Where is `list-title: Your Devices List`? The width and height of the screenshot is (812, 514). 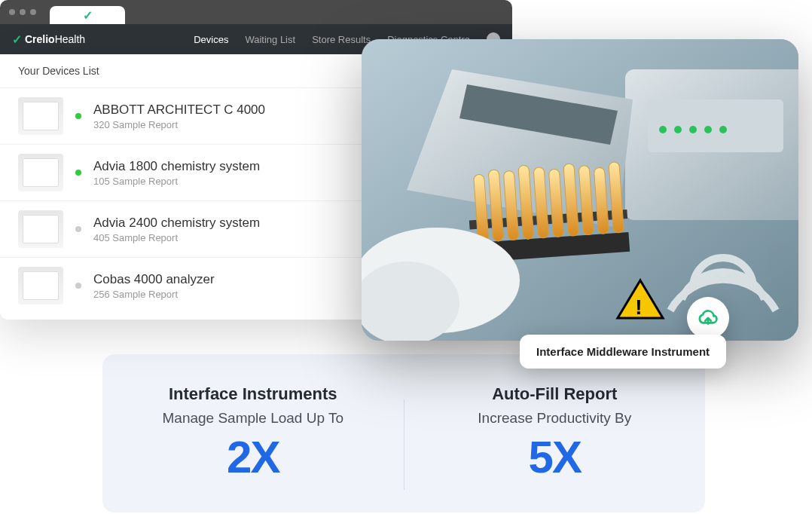 list-title: Your Devices List is located at coordinates (59, 71).